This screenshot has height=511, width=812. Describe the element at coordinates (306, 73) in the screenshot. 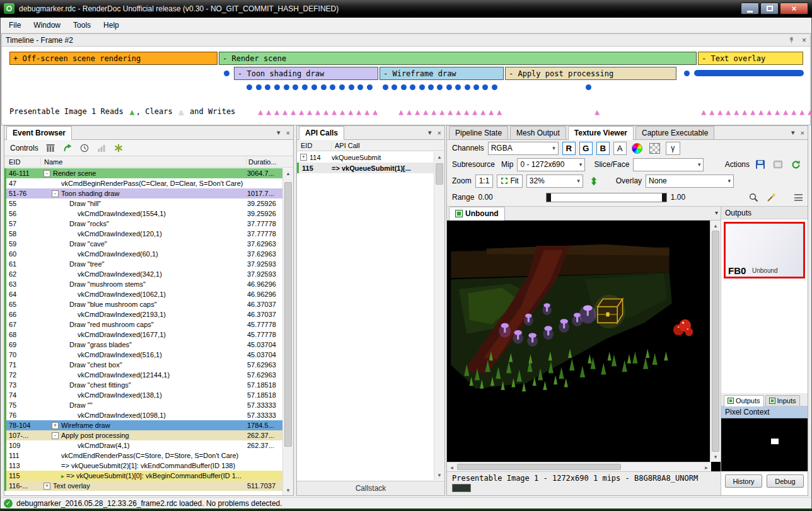

I see `timeline-bar-toon-shading: - Toon shading draw` at that location.